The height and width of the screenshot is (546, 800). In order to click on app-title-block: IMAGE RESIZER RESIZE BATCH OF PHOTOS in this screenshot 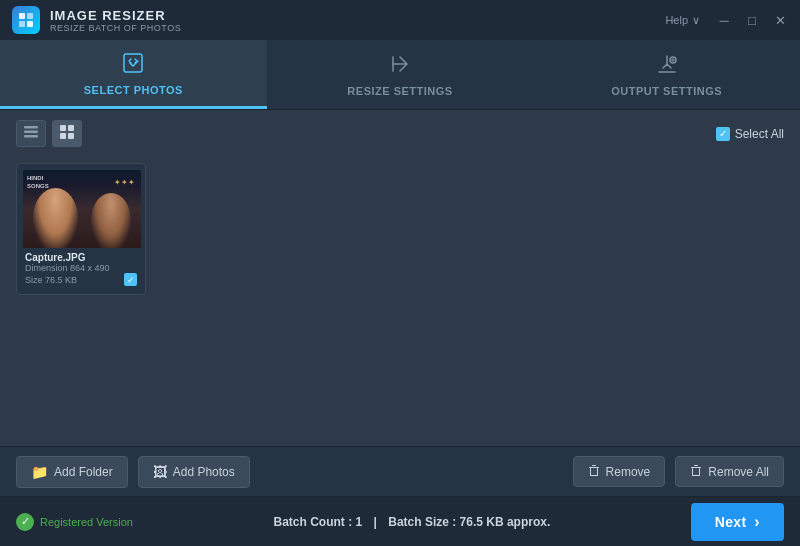, I will do `click(116, 20)`.